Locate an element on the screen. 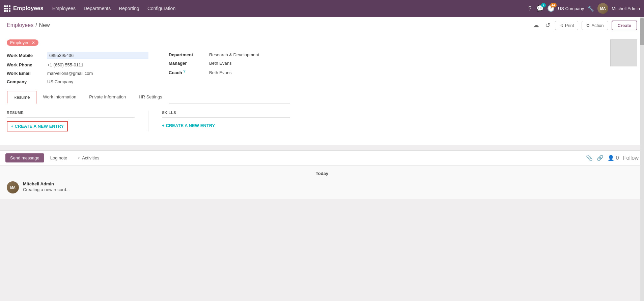 The width and height of the screenshot is (644, 301). message-author: Mitchell Admin is located at coordinates (47, 184).